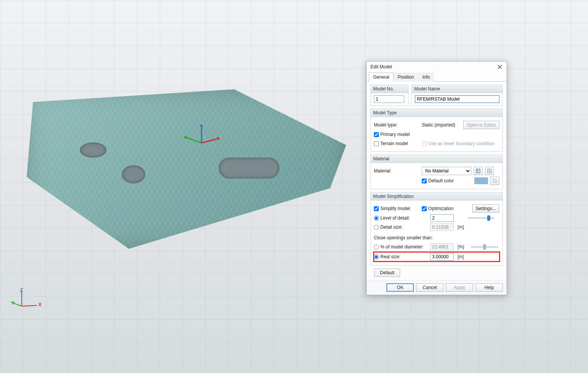 The height and width of the screenshot is (373, 588). What do you see at coordinates (481, 218) in the screenshot?
I see `lod-slider` at bounding box center [481, 218].